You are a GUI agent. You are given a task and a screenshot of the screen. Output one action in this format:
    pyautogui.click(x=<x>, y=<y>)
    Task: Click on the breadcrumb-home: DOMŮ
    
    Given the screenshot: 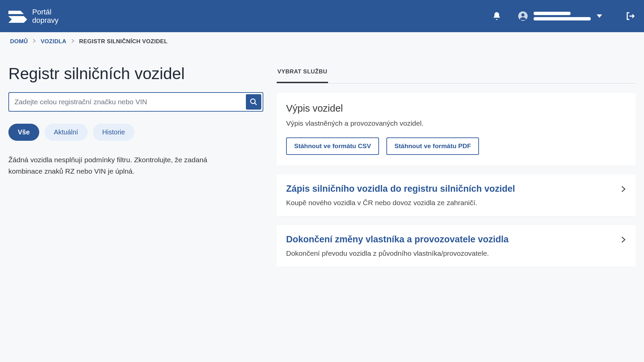 What is the action you would take?
    pyautogui.click(x=19, y=42)
    